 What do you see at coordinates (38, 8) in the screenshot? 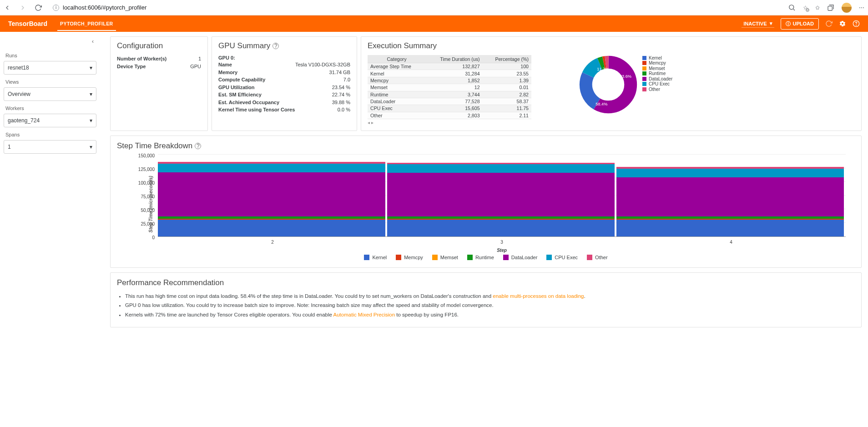
I see `reload-icon` at bounding box center [38, 8].